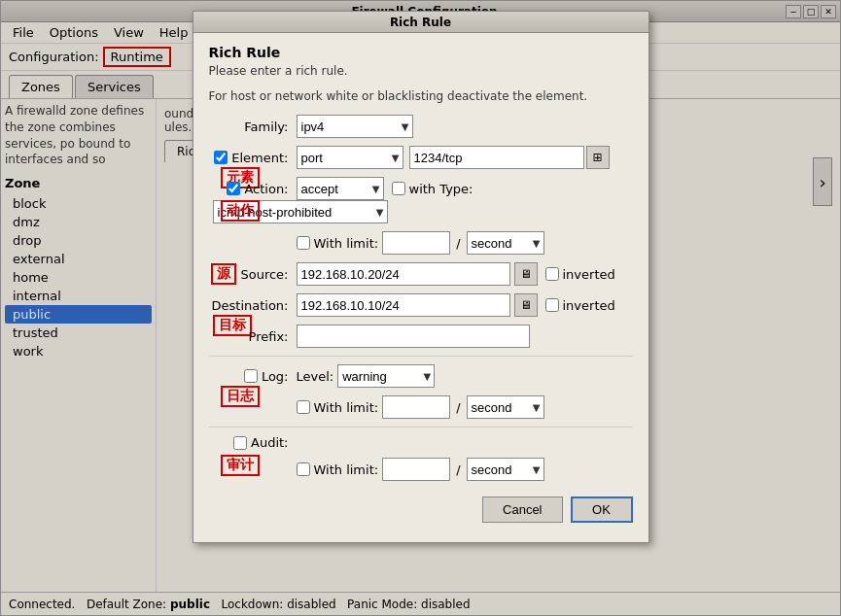  What do you see at coordinates (386, 376) in the screenshot?
I see `log-level-select-wrapper: warning info notice error debug ▼` at bounding box center [386, 376].